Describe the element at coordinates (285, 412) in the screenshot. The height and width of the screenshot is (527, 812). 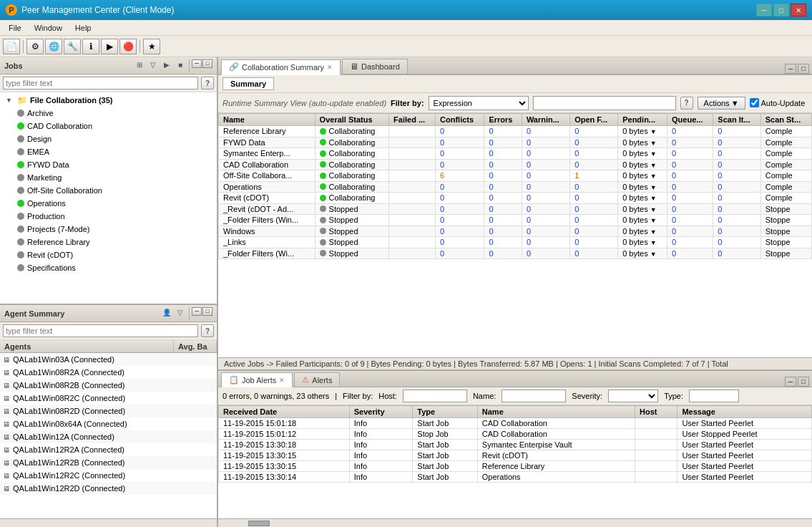
I see `alert-col-date: Received Date` at that location.